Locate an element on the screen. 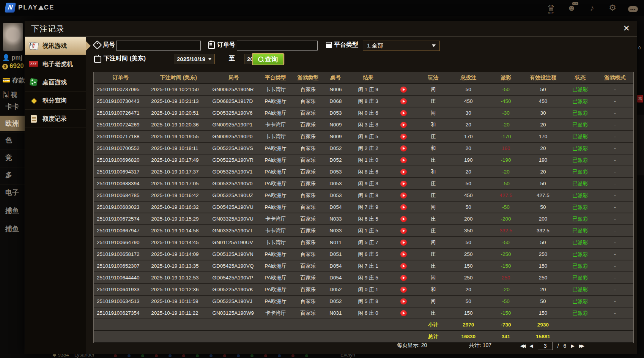 The width and height of the screenshot is (644, 358). top-bar: PLAY CE ♛VIP☻•••♪⚙ is located at coordinates (322, 8).